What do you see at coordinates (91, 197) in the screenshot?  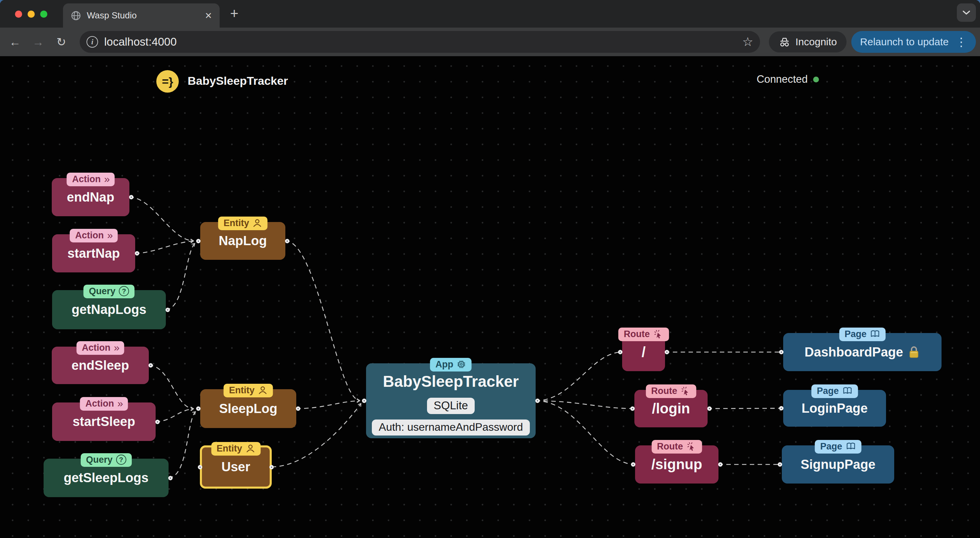 I see `node-action-endNap: Action» endNap` at bounding box center [91, 197].